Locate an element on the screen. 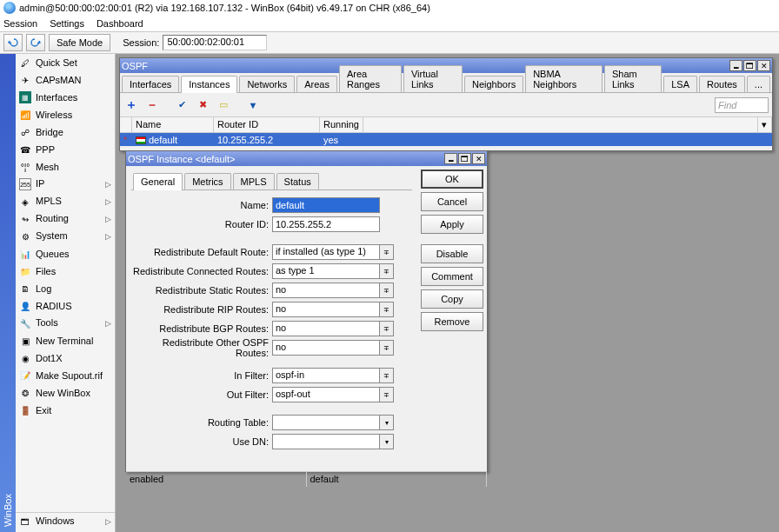  sidebar-item-quick-set: 🖊Quick Set is located at coordinates (65, 63).